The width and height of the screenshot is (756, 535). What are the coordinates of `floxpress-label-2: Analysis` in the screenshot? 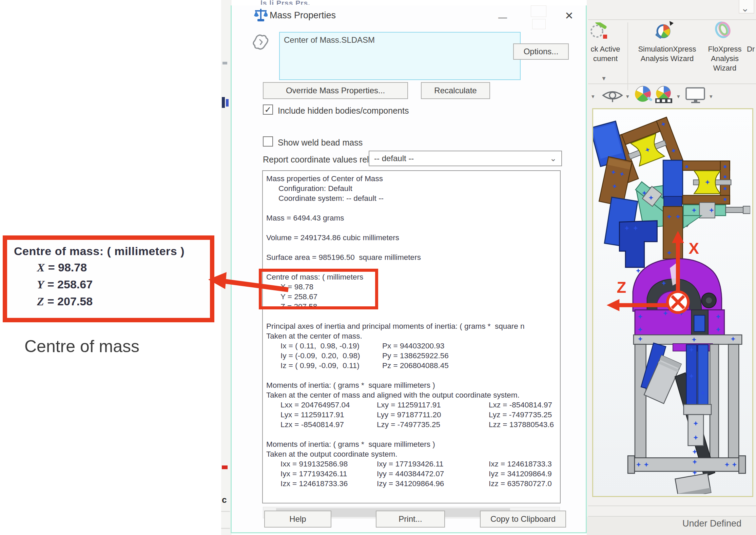 It's located at (725, 59).